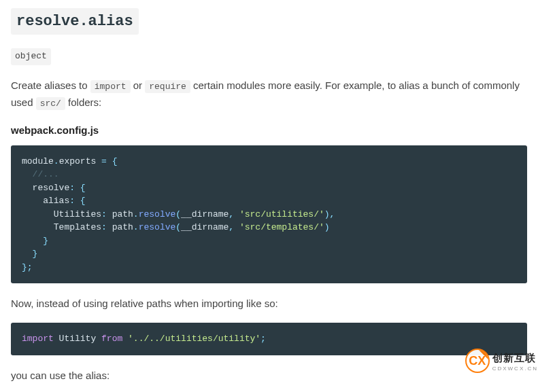 This screenshot has height=392, width=538. What do you see at coordinates (75, 22) in the screenshot?
I see `section-heading: resolve.alias` at bounding box center [75, 22].